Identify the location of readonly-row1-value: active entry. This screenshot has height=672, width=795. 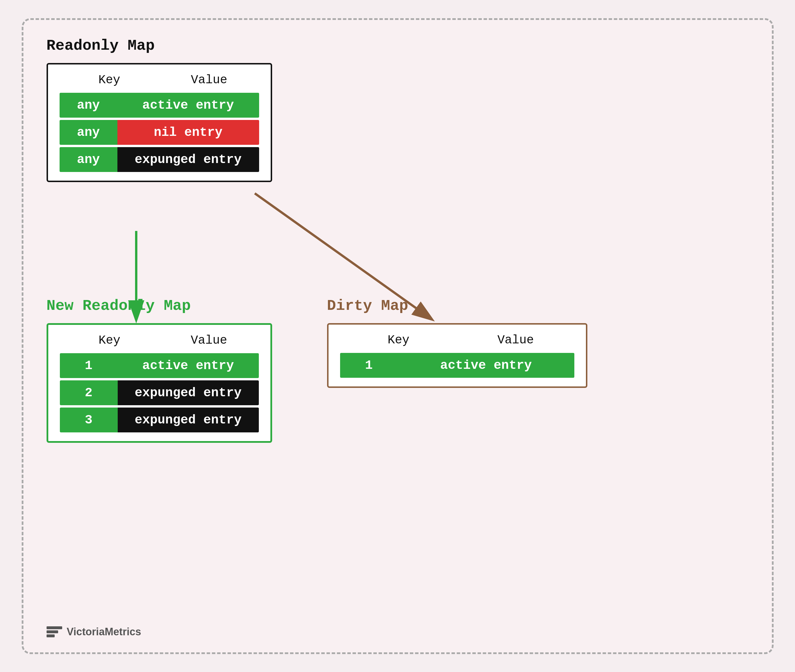
(188, 105).